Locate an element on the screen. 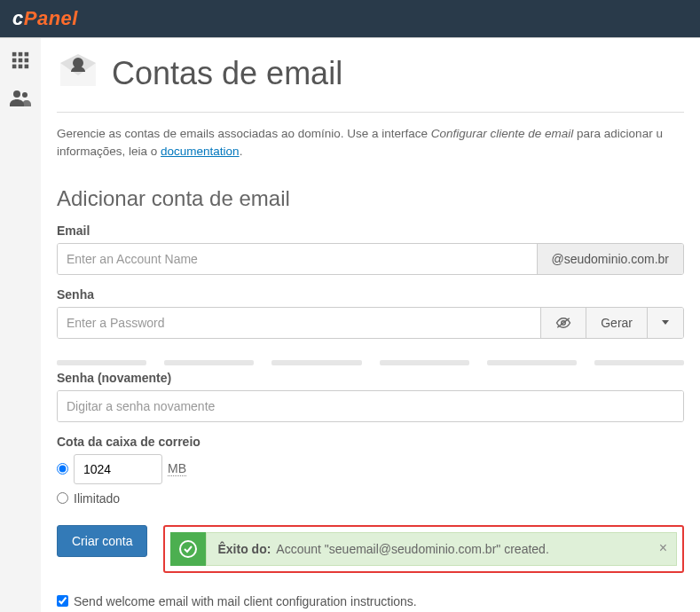 This screenshot has width=700, height=612. quota-label: Cota da caixa de correio is located at coordinates (371, 442).